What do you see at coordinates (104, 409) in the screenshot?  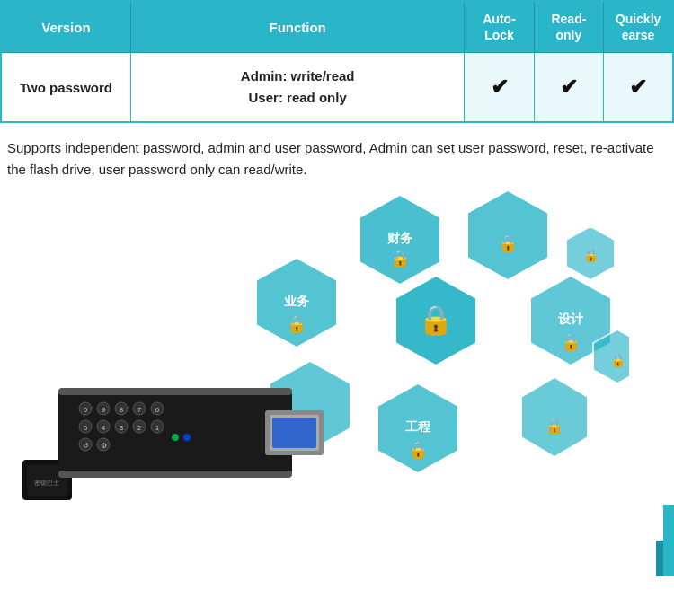 I see `btn-9-label: 9` at bounding box center [104, 409].